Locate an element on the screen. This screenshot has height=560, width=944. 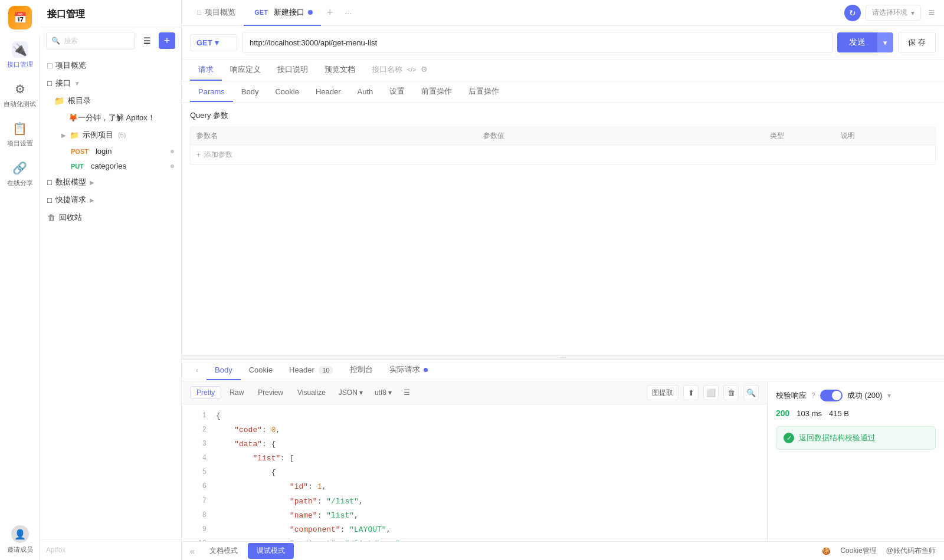
code-line-7: 7 "path": "/list", is located at coordinates (474, 502).